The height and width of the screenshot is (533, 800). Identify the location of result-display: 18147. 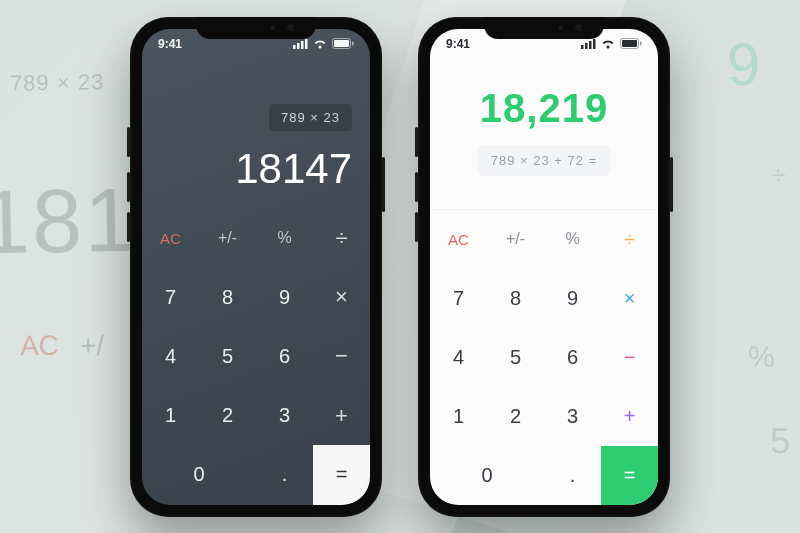
(294, 169).